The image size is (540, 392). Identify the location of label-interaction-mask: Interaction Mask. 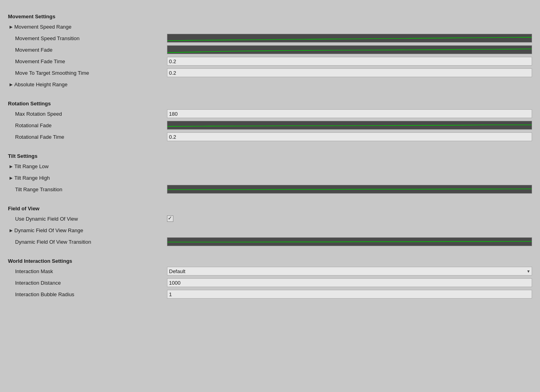
(87, 271).